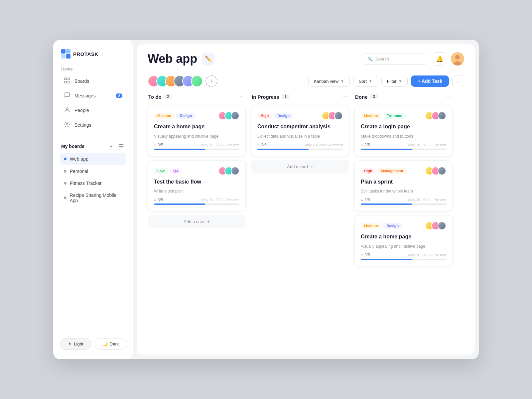  I want to click on column-inprogress-count: 1, so click(286, 97).